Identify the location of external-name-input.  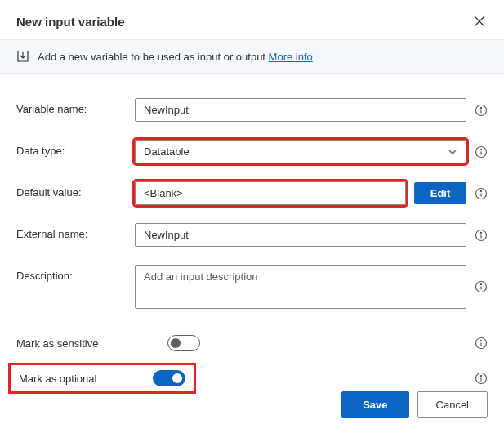
(301, 235).